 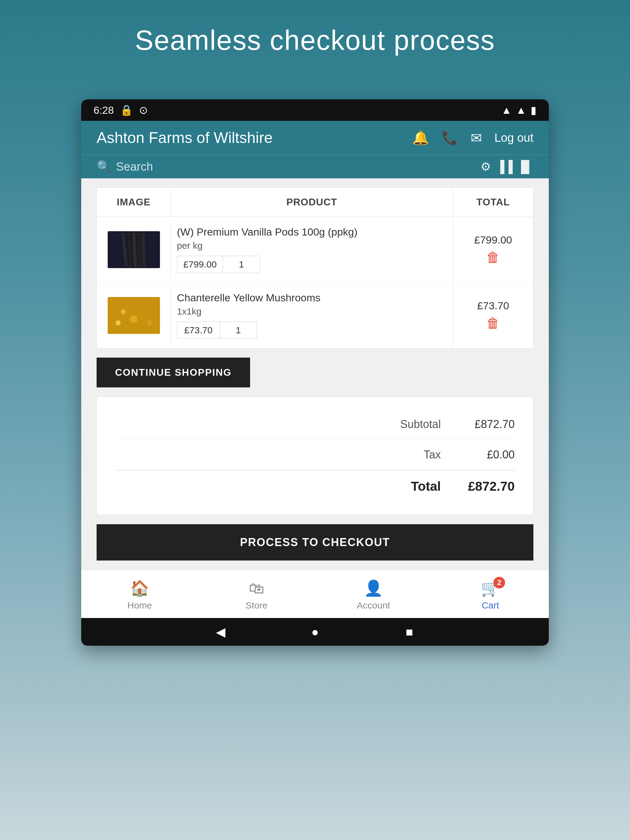 I want to click on product-name-1: (W) Premium Vanilla Pods 100g (ppkg), so click(x=312, y=232).